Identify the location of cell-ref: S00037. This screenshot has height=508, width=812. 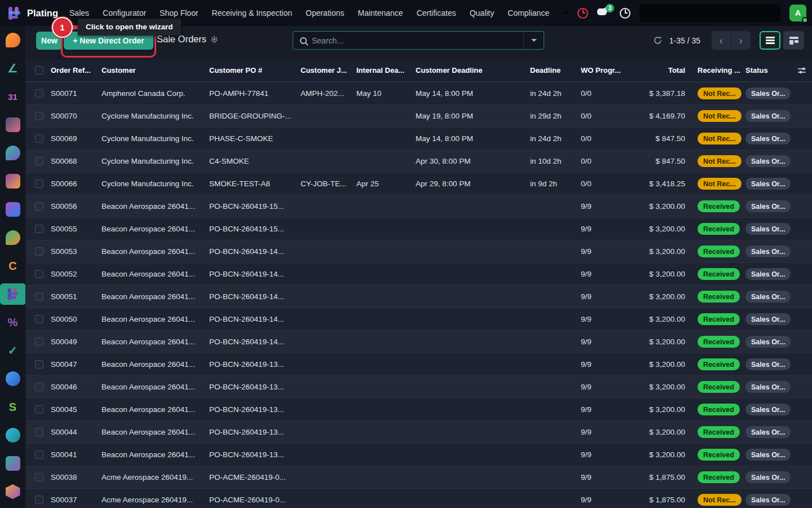
(76, 500).